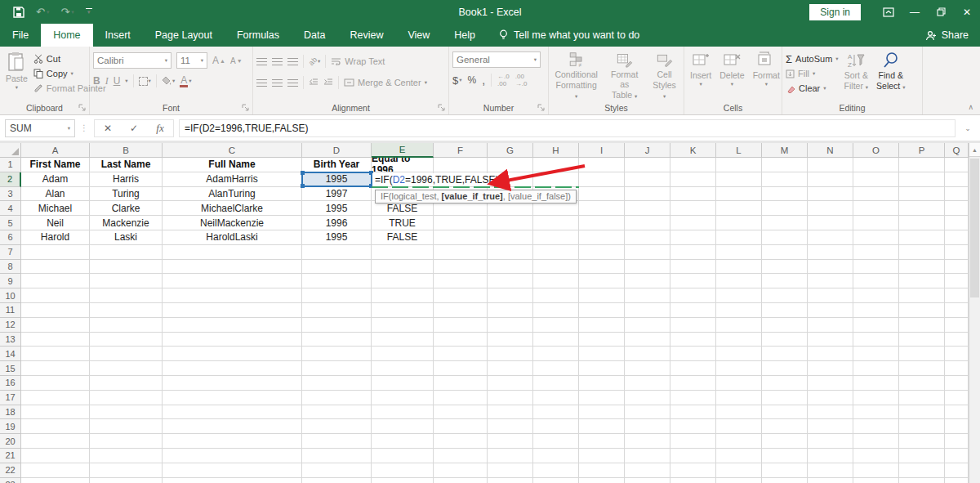  What do you see at coordinates (461, 427) in the screenshot?
I see `cell-F19` at bounding box center [461, 427].